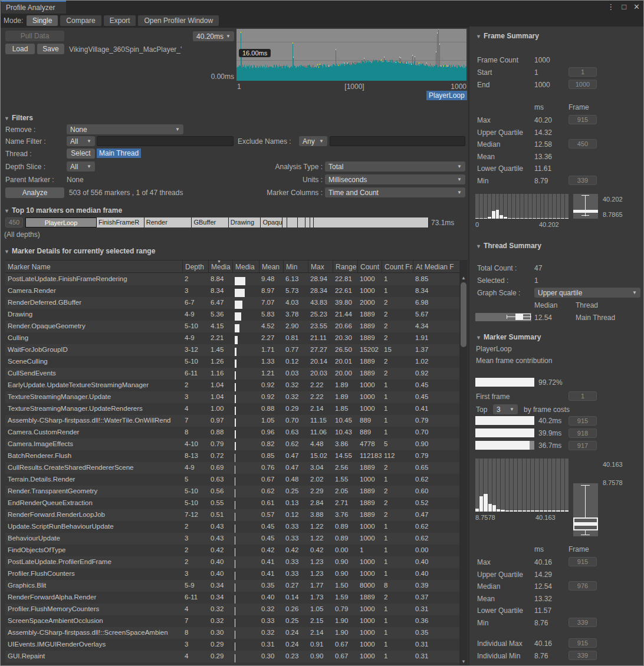 Image resolution: width=644 pixels, height=666 pixels. Describe the element at coordinates (221, 266) in the screenshot. I see `column-header-2: Media▼` at that location.